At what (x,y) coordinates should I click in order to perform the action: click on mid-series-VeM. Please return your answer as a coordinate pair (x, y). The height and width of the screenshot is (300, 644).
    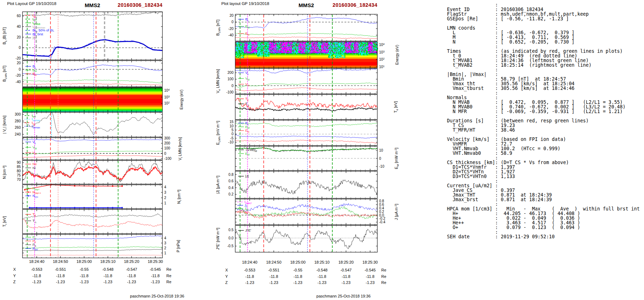
    Looking at the image, I should click on (306, 86).